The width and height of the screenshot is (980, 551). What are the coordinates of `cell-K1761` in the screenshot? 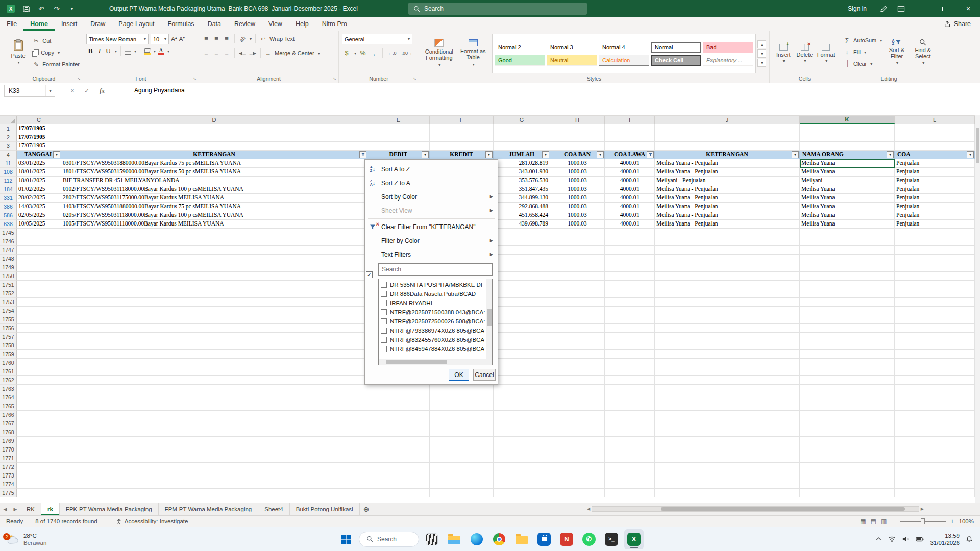 It's located at (847, 371).